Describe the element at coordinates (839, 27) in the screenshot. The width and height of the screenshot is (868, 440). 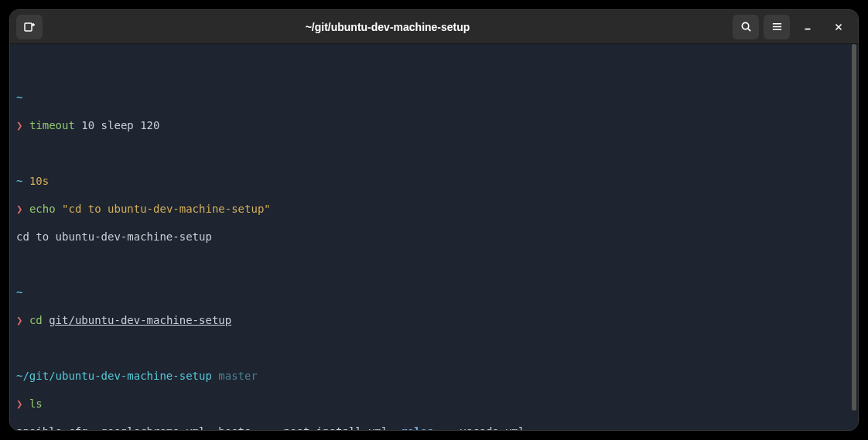
I see `close-icon` at that location.